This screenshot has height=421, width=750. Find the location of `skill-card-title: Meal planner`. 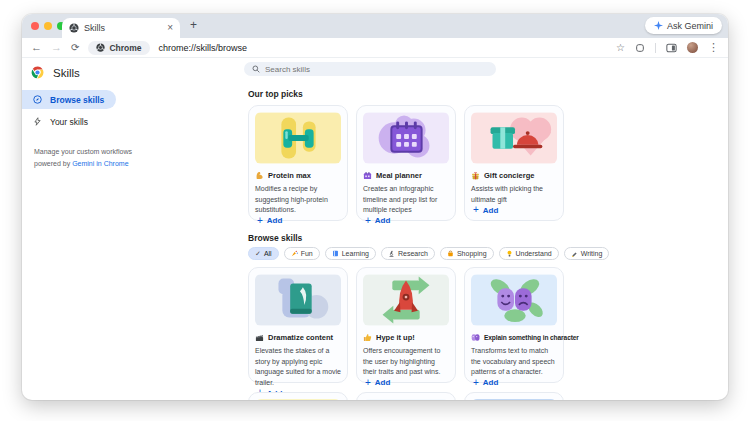

skill-card-title: Meal planner is located at coordinates (399, 176).